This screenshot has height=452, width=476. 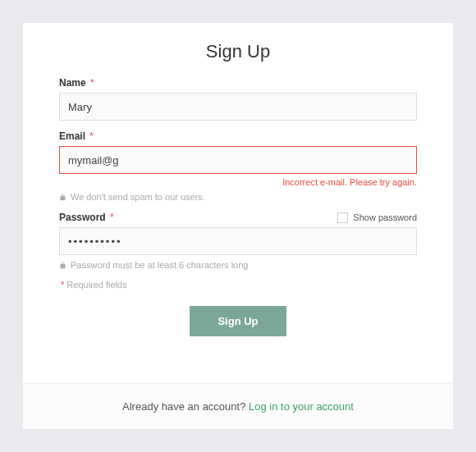 What do you see at coordinates (238, 265) in the screenshot?
I see `password-hint: Password must be at least 6 characters l…` at bounding box center [238, 265].